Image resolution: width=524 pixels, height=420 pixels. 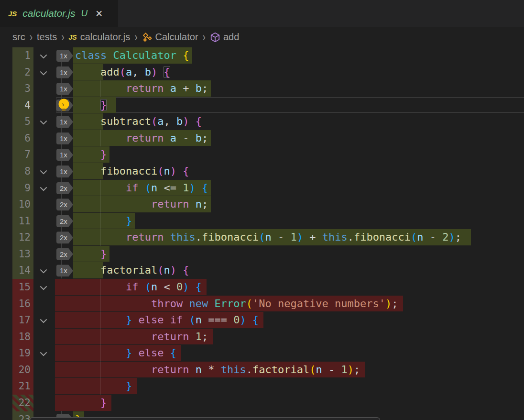 I want to click on tab-calculator-js: JS calculator.js U ✕, so click(x=59, y=13).